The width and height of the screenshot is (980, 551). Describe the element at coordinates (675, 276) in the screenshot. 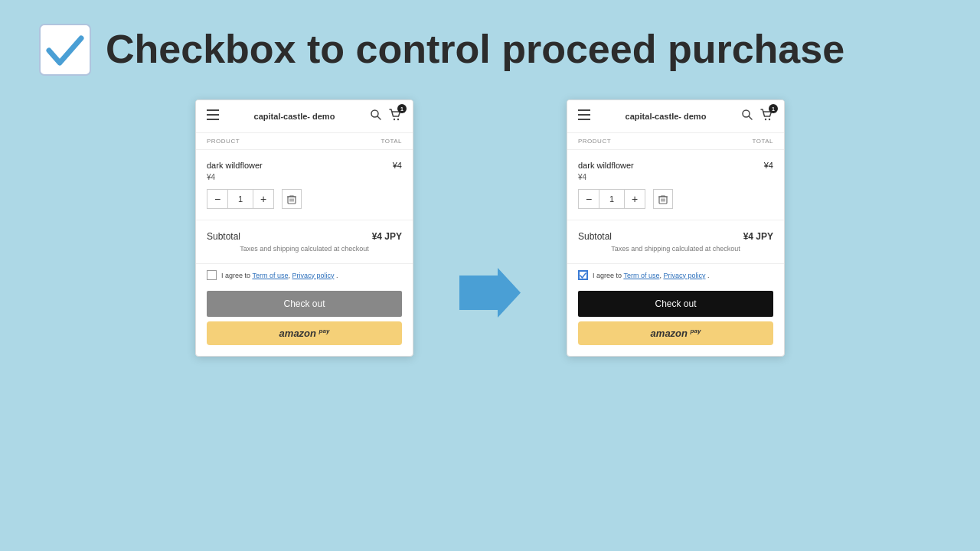

I see `right-agreement-row: I agree to Term of use, Privacy policy .` at that location.